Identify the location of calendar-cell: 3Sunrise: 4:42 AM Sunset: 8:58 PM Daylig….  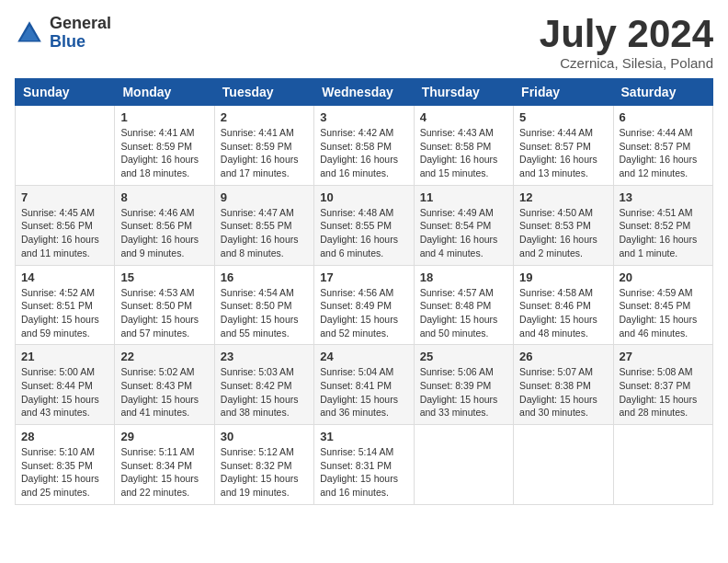
(364, 145).